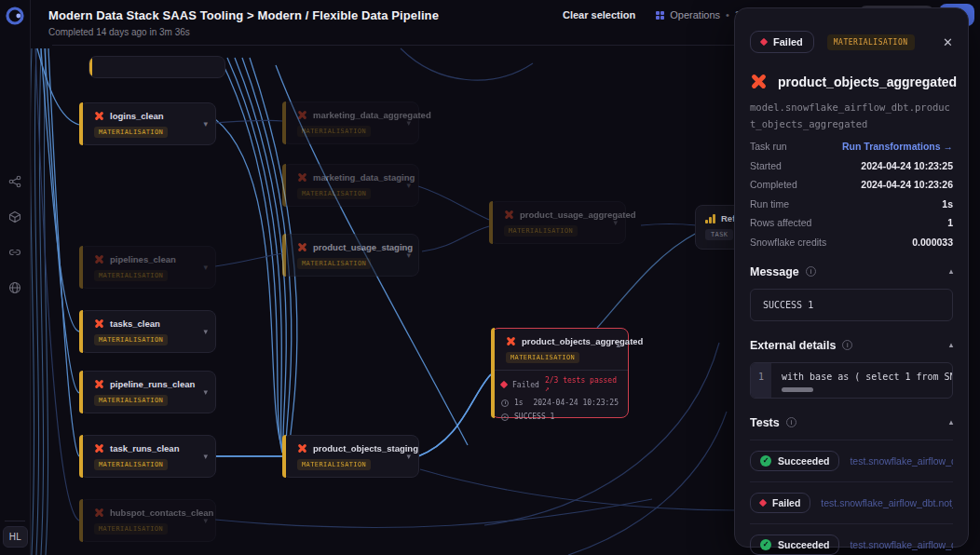  I want to click on user-avatar: HL, so click(15, 536).